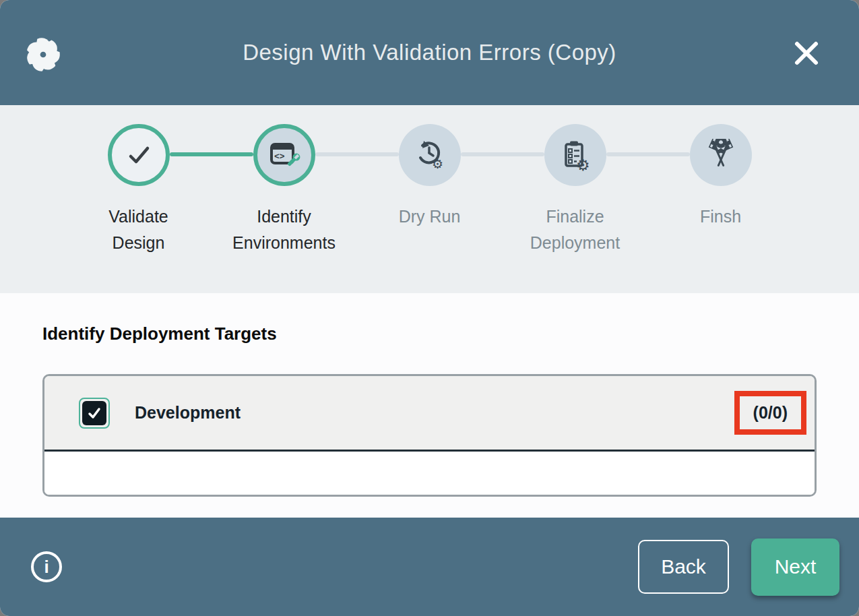 The width and height of the screenshot is (859, 616). I want to click on step-validate-design: Validate Design, so click(139, 181).